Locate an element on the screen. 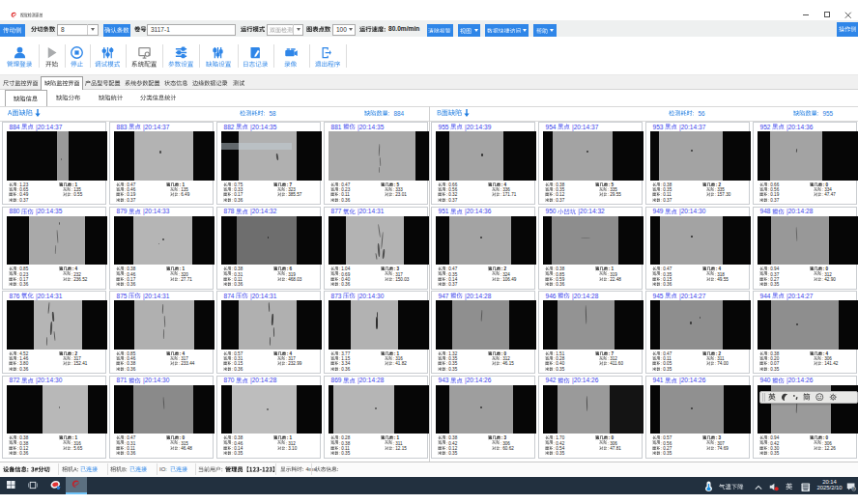  svg-text: 6 is located at coordinates (854, 489).